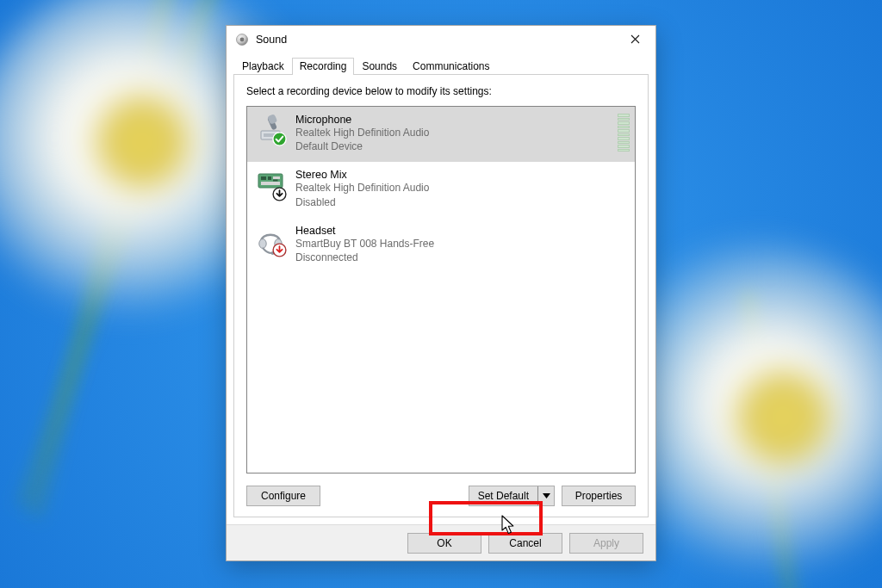  I want to click on tab-playback: Playback, so click(264, 66).